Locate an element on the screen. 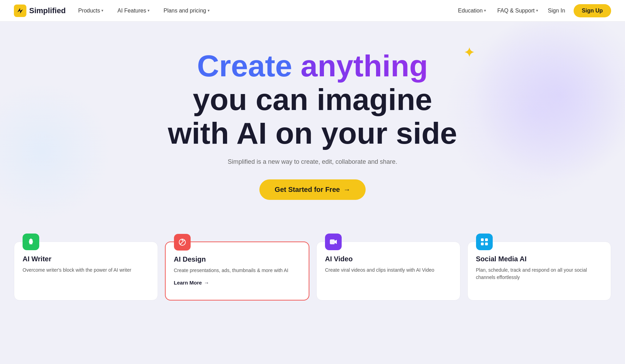  card-ai-writer: AI Writer Overcome writer's block with t… is located at coordinates (86, 271).